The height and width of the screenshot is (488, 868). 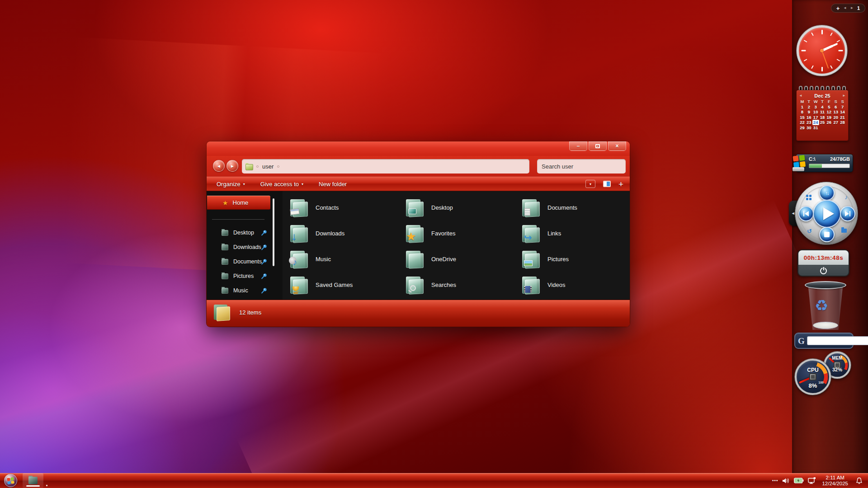 I want to click on nav-scrollbar, so click(x=274, y=232).